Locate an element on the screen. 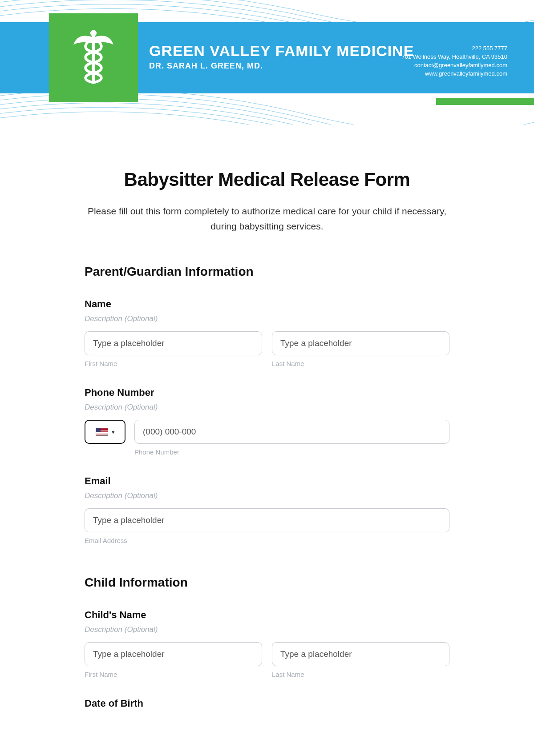  practice-phone: 222 555 7777 is located at coordinates (455, 49).